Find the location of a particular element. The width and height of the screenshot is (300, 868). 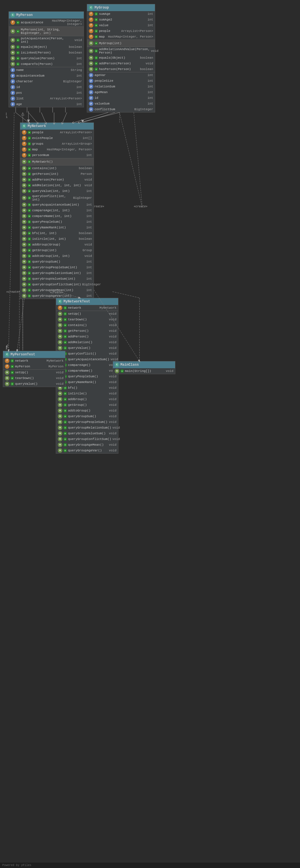

method-row: m + queryAcquaintanceSum(int) int is located at coordinates (57, 205).